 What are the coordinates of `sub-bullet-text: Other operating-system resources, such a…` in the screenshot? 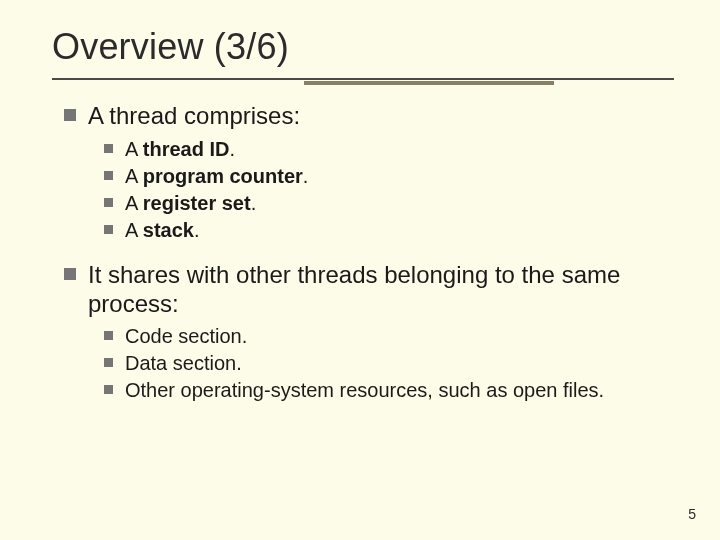 It's located at (364, 390).